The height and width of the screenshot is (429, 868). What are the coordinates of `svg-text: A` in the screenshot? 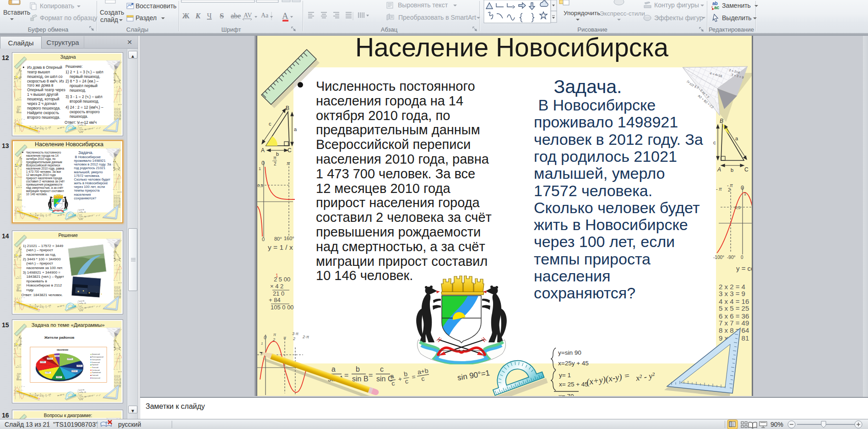 It's located at (285, 16).